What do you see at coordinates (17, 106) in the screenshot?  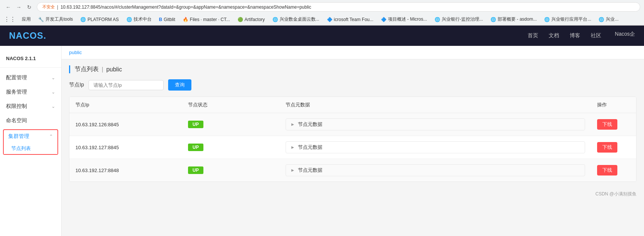 I see `sidebar-item-auth-label: 权限控制` at bounding box center [17, 106].